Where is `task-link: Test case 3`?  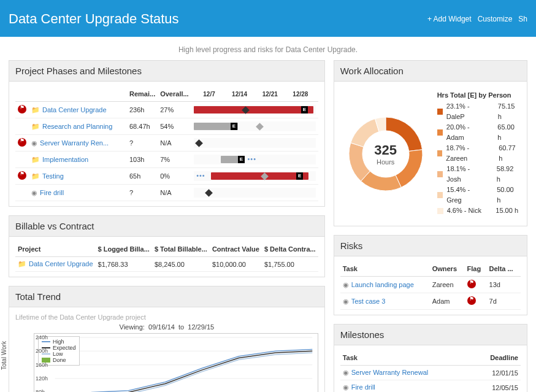 task-link: Test case 3 is located at coordinates (369, 301).